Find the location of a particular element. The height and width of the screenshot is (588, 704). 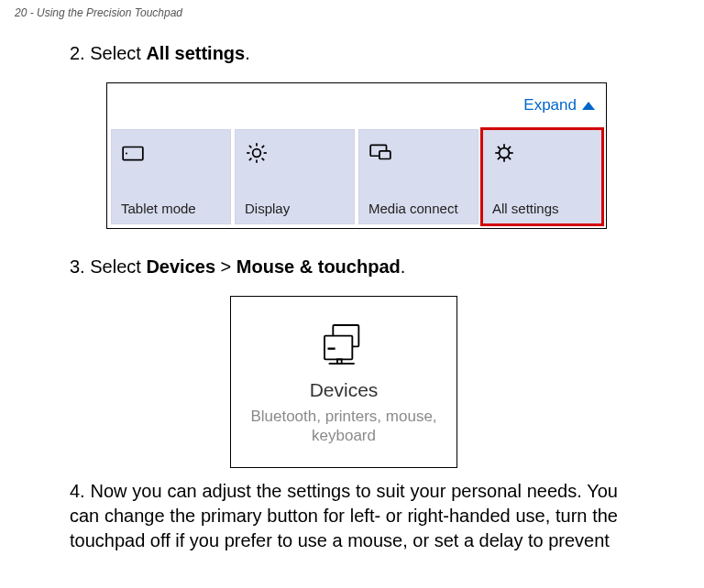

devices-subtitle: Bluetooth, printers, mouse, keyboard is located at coordinates (344, 427).